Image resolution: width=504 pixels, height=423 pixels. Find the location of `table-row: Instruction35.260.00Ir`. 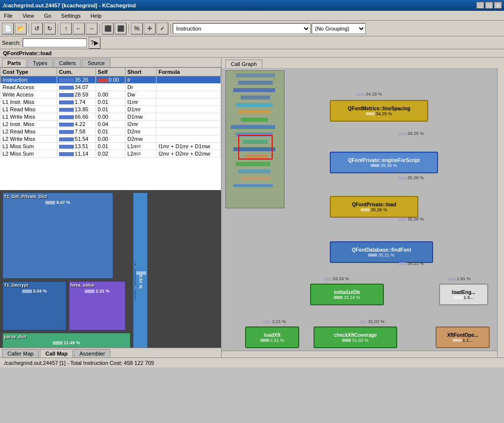

table-row: Instruction35.260.00Ir is located at coordinates (111, 80).